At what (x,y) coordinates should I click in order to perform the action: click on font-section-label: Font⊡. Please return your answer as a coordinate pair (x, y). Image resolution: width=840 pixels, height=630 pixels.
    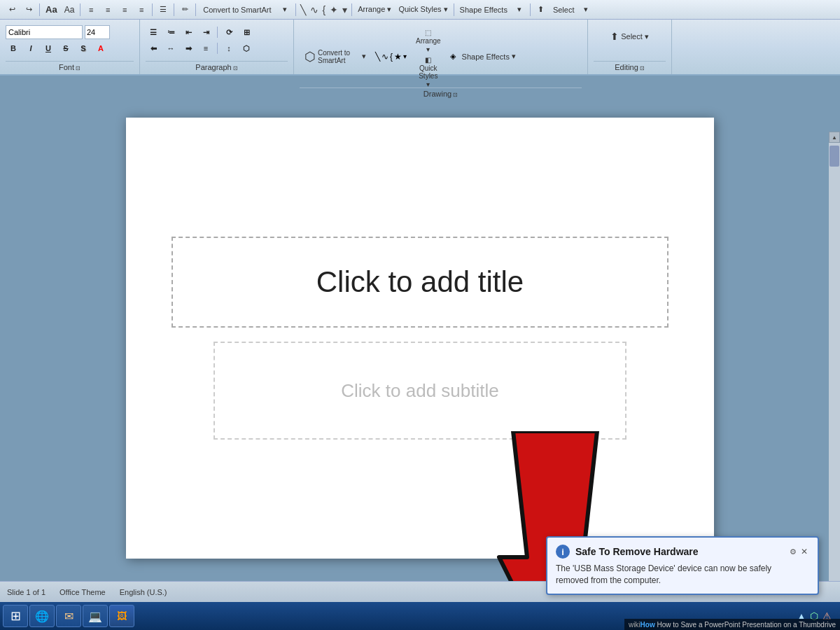
    Looking at the image, I should click on (70, 67).